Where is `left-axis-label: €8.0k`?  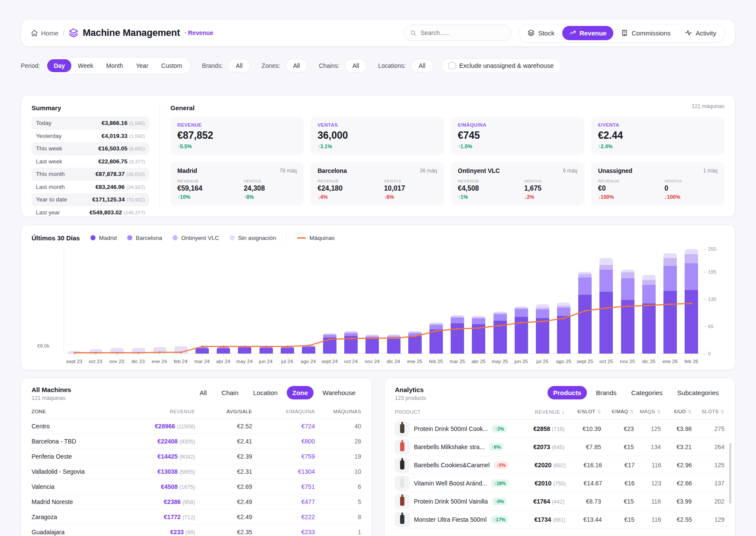 left-axis-label: €8.0k is located at coordinates (43, 346).